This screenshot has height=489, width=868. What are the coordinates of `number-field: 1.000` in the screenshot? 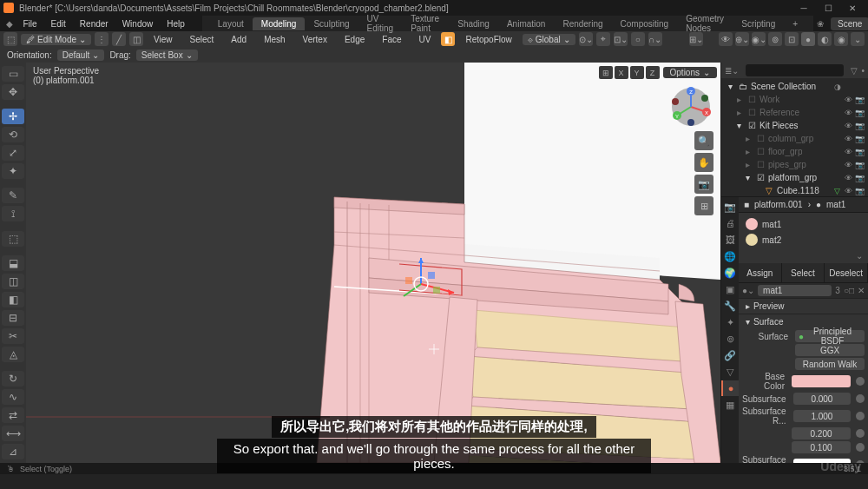 It's located at (823, 416).